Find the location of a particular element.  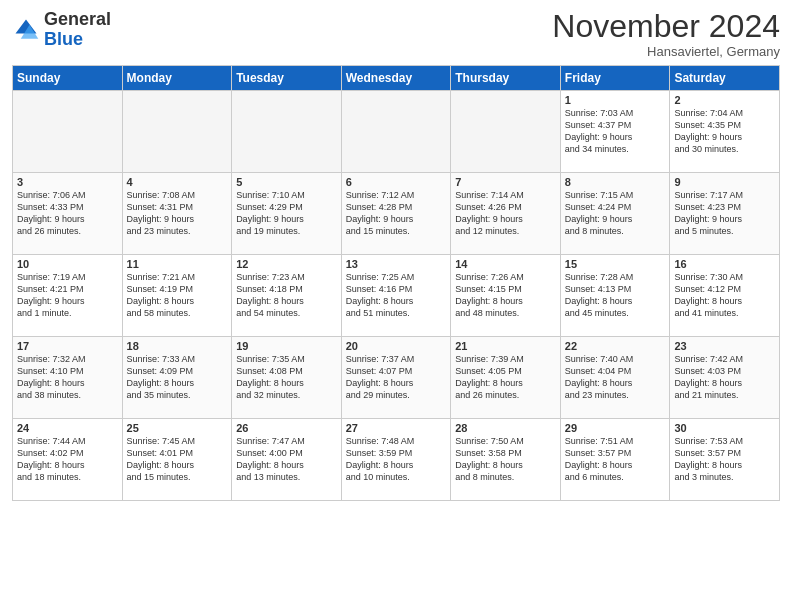

day-info: Sunrise: 7:53 AM Sunset: 3:57 PM Dayligh… is located at coordinates (724, 460).